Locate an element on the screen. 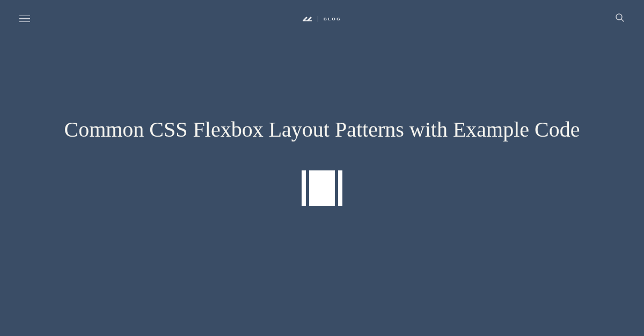  page-title: Common CSS Flexbox Layout Patterns with … is located at coordinates (322, 130).